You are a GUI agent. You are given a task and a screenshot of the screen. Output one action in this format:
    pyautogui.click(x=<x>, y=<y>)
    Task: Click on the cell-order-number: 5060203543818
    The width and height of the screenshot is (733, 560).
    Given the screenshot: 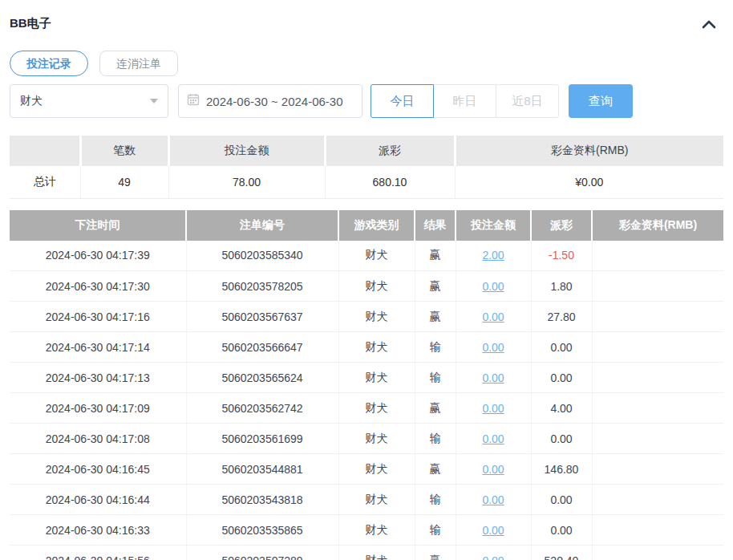 What is the action you would take?
    pyautogui.click(x=262, y=500)
    